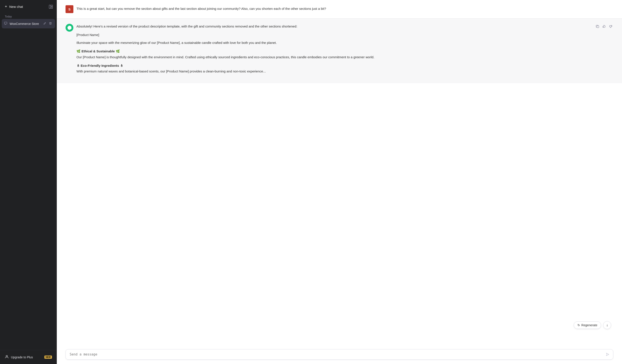 The width and height of the screenshot is (622, 364). Describe the element at coordinates (604, 27) in the screenshot. I see `thumbs-up-button` at that location.